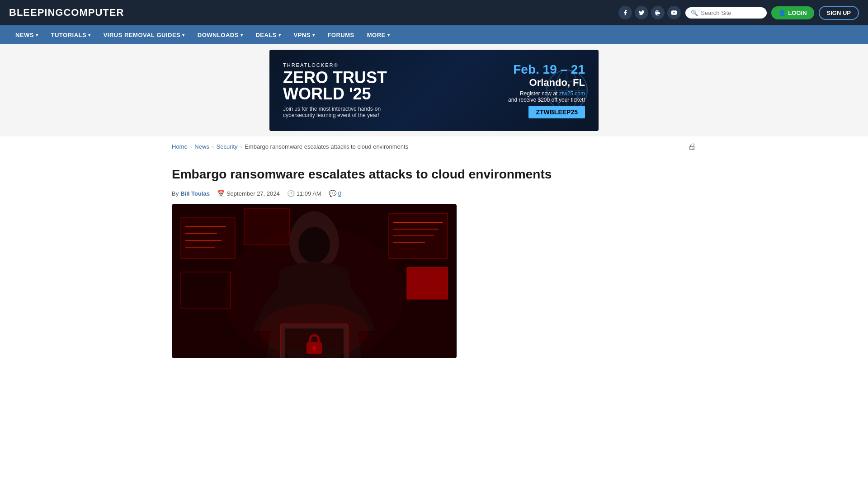  I want to click on nav-news: NEWS ▾, so click(27, 35).